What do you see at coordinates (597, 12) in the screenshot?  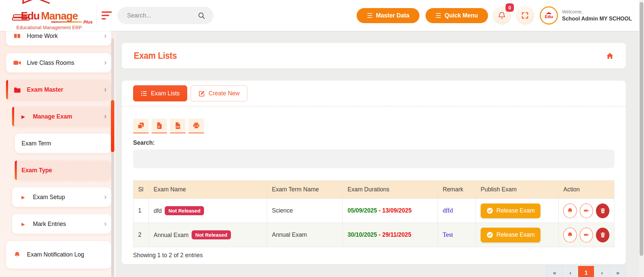 I see `welcome-label: Welcome,` at bounding box center [597, 12].